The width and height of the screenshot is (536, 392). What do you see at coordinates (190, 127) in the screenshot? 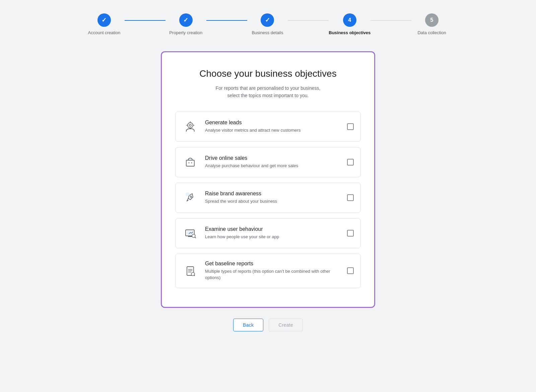
I see `generate-leads-icon` at bounding box center [190, 127].